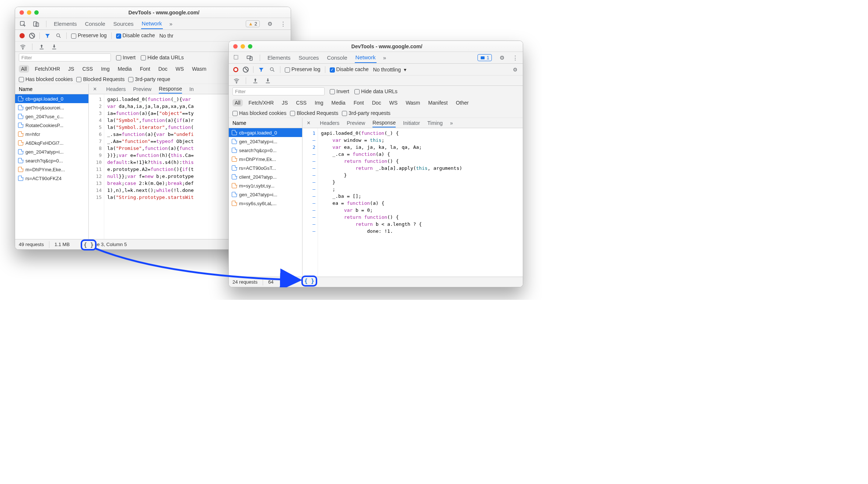  What do you see at coordinates (36, 13) in the screenshot?
I see `zoom-icon` at bounding box center [36, 13].